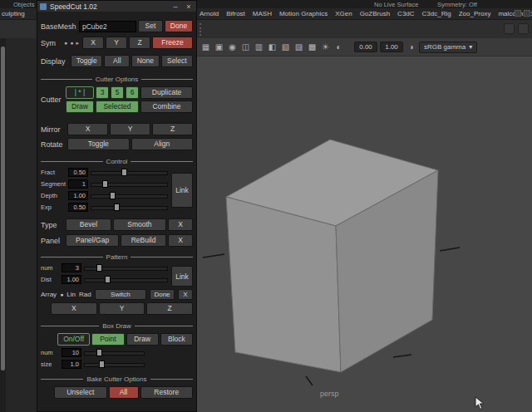 Image resolution: width=532 pixels, height=412 pixels. What do you see at coordinates (313, 47) in the screenshot?
I see `safe-action-icon: ▩` at bounding box center [313, 47].